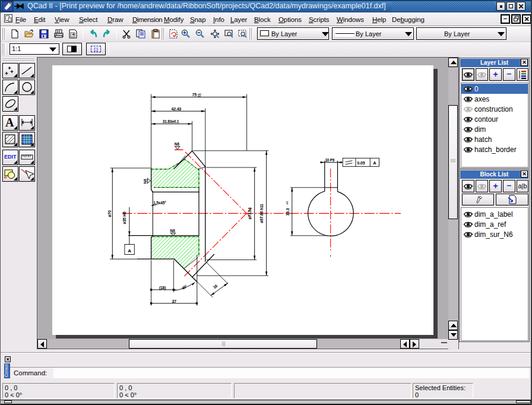 The image size is (532, 405). Describe the element at coordinates (330, 160) in the screenshot. I see `svg-text: 10 P9` at that location.